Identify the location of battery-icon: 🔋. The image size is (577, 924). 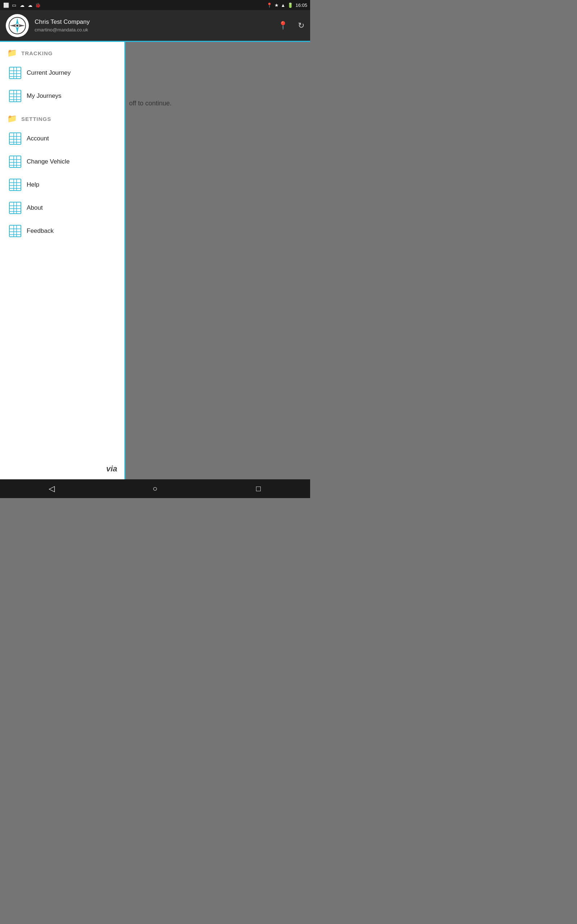
(290, 5).